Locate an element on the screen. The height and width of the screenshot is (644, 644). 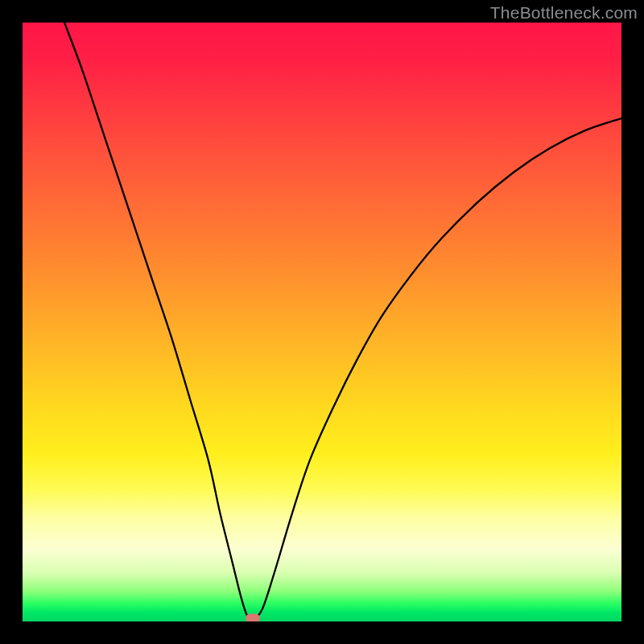
minimum-marker is located at coordinates (253, 618).